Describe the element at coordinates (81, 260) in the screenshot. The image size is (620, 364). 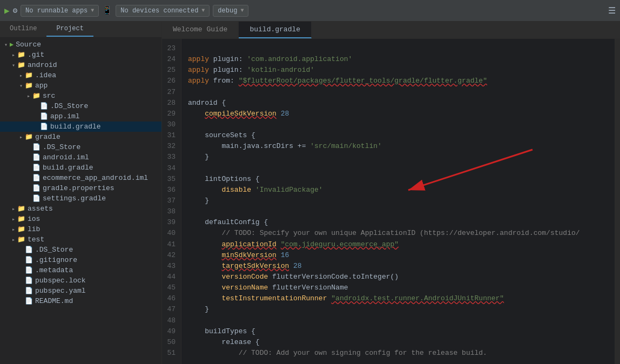
I see `tree-item-gitignore: 📄 .gitignore` at that location.